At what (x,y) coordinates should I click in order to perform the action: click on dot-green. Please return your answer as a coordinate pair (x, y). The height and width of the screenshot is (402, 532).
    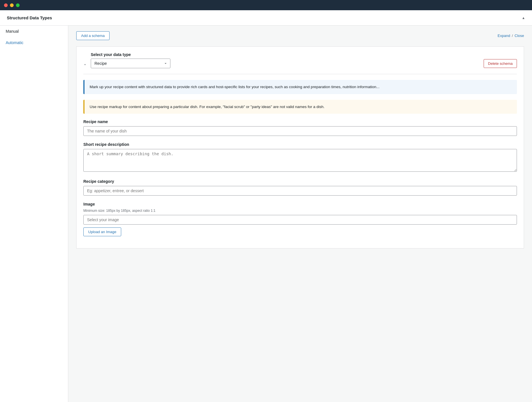
    Looking at the image, I should click on (18, 5).